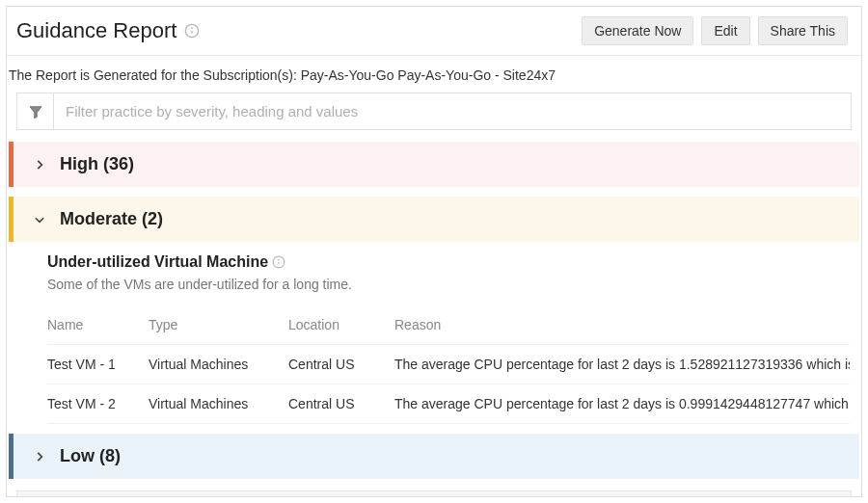 The width and height of the screenshot is (868, 503). Describe the element at coordinates (98, 404) in the screenshot. I see `cell-name: Test VM - 2` at that location.